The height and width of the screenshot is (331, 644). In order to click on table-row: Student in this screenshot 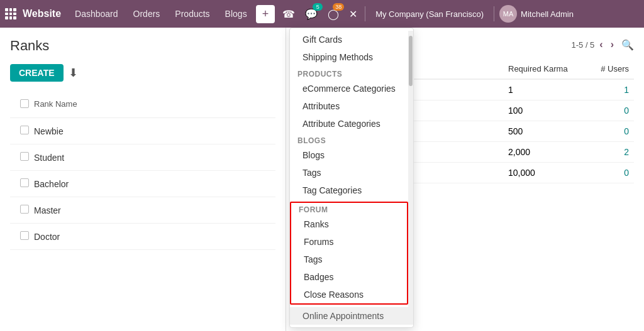, I will do `click(143, 158)`.